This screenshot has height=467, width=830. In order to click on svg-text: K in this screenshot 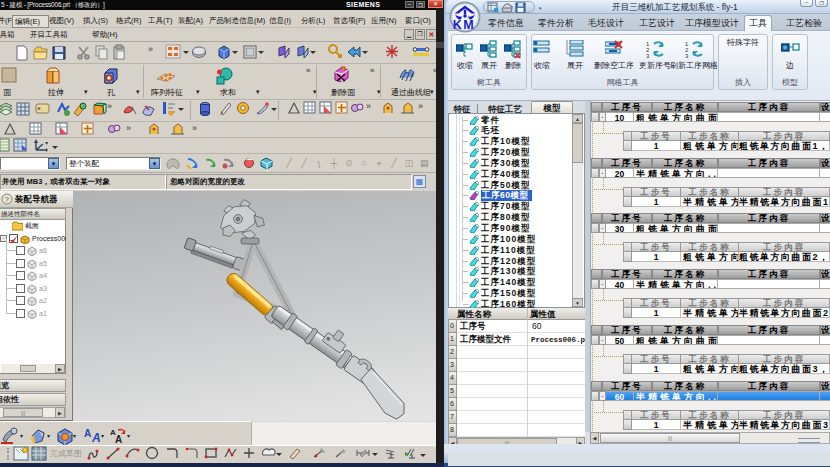, I will do `click(458, 25)`.